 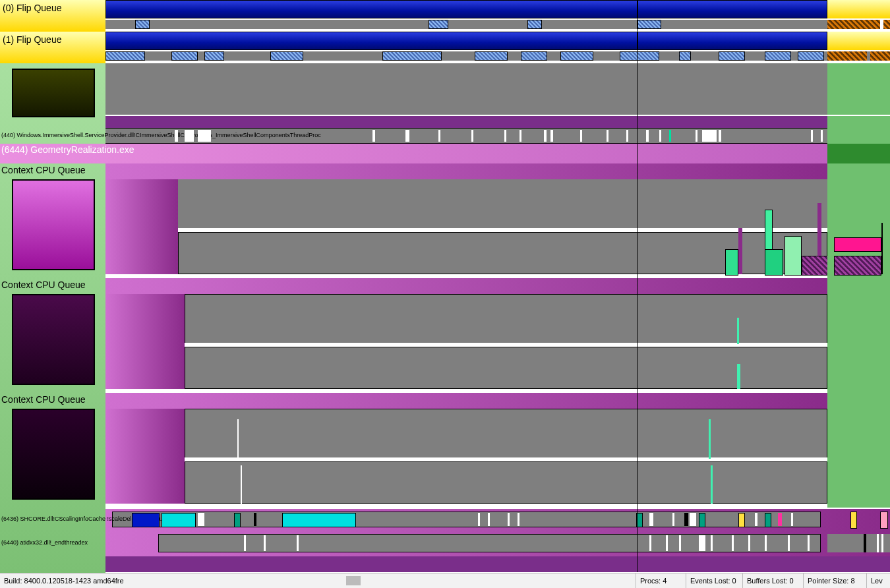 What do you see at coordinates (53, 454) in the screenshot?
I see `swatch-dpurple2` at bounding box center [53, 454].